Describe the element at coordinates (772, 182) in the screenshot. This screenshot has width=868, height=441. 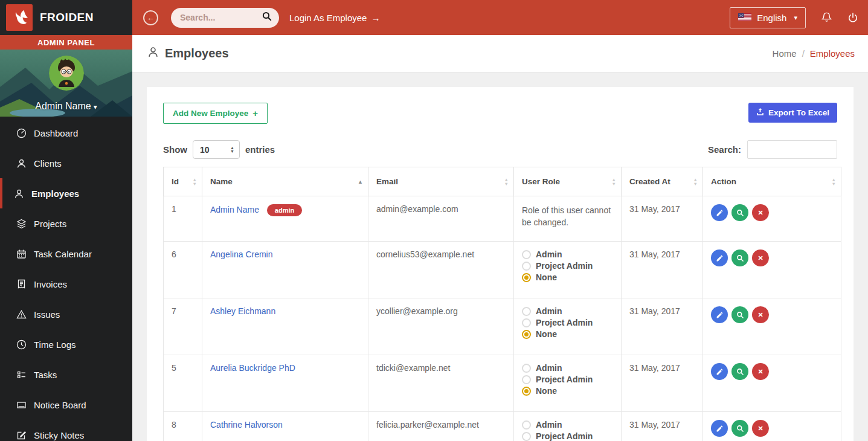
I see `column-header-action: Action▲▼` at that location.